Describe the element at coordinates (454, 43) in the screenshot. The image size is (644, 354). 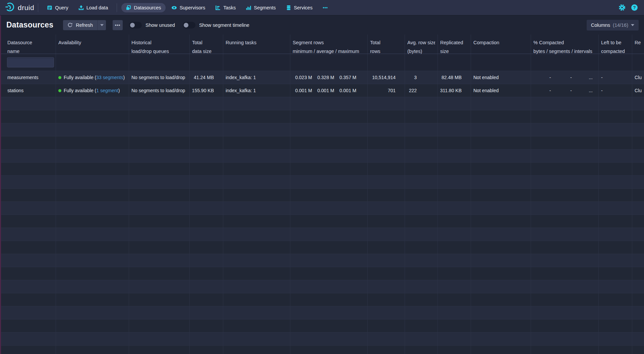
I see `column-header-text: Replicated` at that location.